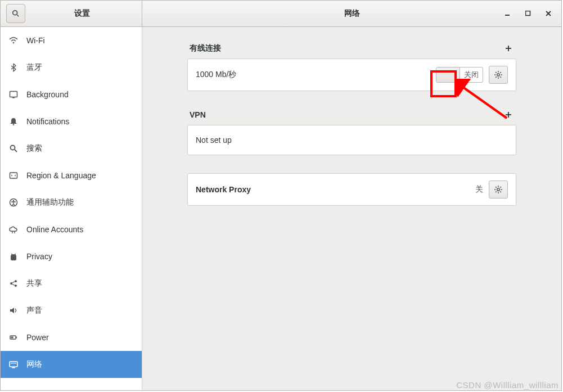 Image resolution: width=563 pixels, height=392 pixels. Describe the element at coordinates (71, 148) in the screenshot. I see `sidebar-item-search: 搜索` at that location.